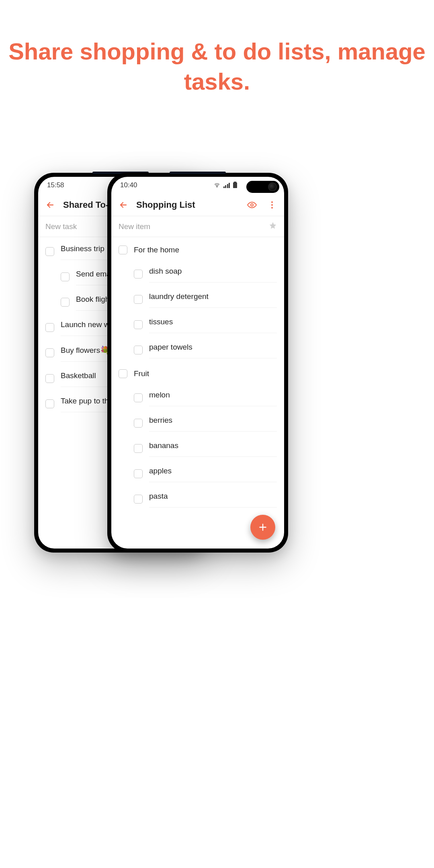 The height and width of the screenshot is (868, 434). Describe the element at coordinates (55, 185) in the screenshot. I see `status-time: 15:58` at that location.